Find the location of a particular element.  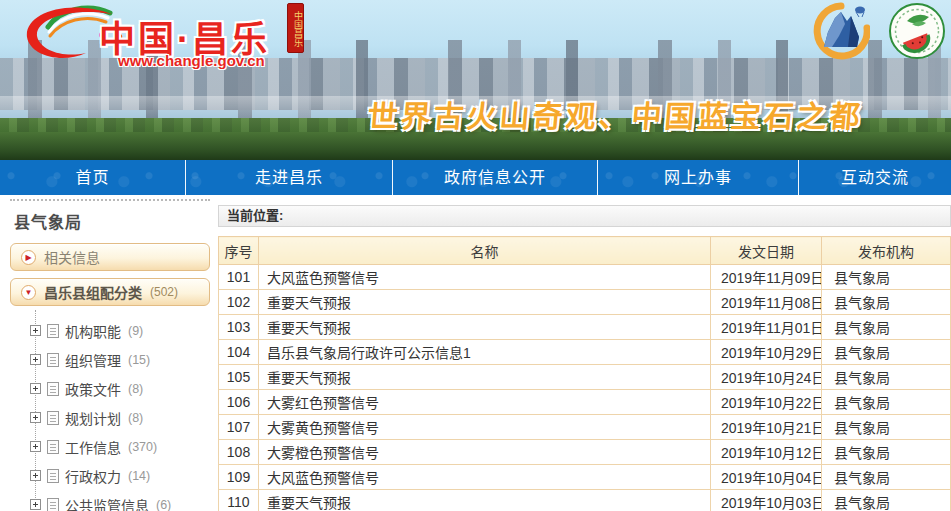

tree-item-label: 公共监管信息 is located at coordinates (107, 503).